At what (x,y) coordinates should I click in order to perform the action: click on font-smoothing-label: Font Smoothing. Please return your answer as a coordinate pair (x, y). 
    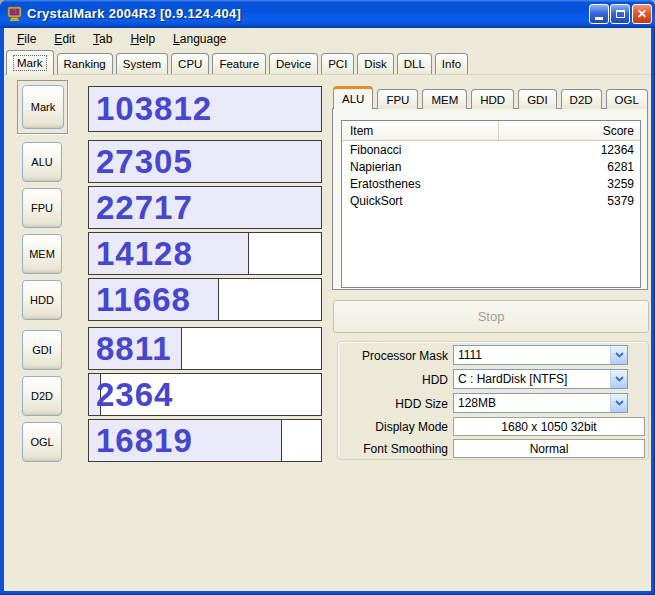
    Looking at the image, I should click on (396, 449).